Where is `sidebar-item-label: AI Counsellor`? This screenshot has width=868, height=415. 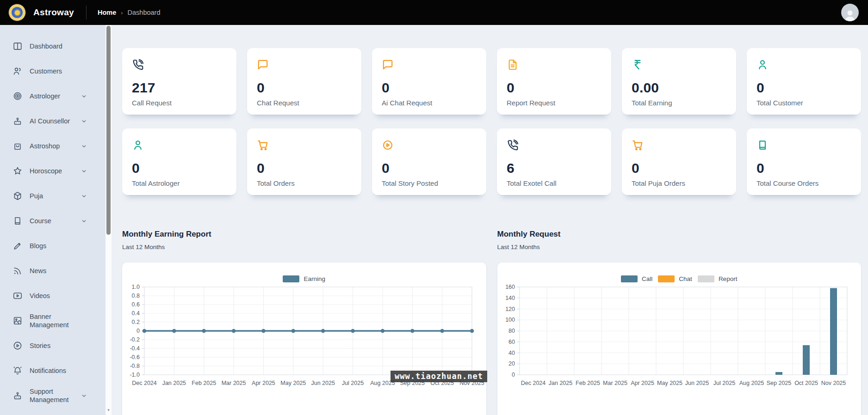
sidebar-item-label: AI Counsellor is located at coordinates (57, 121).